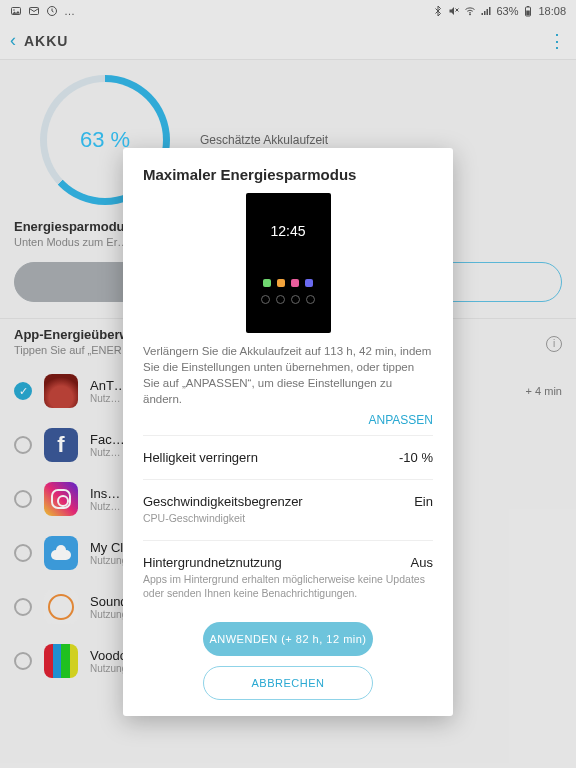 The height and width of the screenshot is (768, 576). I want to click on setting-label: Hintergrundnetznutzung, so click(212, 562).